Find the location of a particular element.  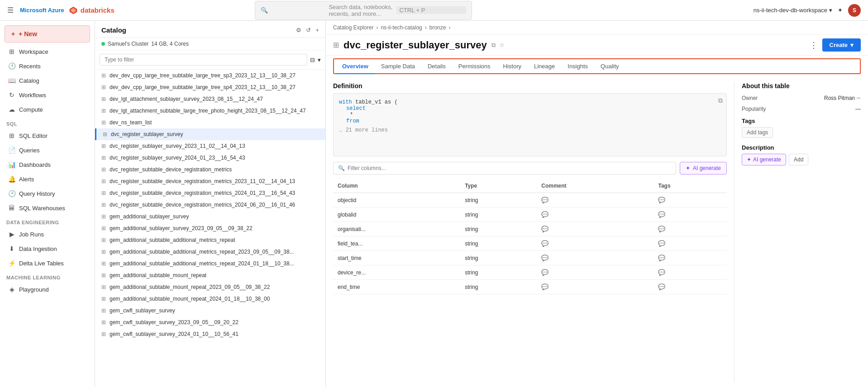

copy-code-icon: ⧉ is located at coordinates (720, 101).